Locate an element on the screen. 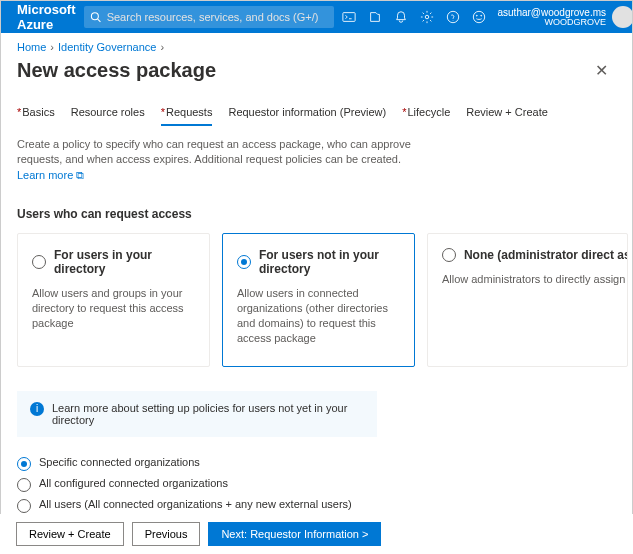 The image size is (633, 554). radio-all-users: All users (All connected organizations +… is located at coordinates (197, 506).